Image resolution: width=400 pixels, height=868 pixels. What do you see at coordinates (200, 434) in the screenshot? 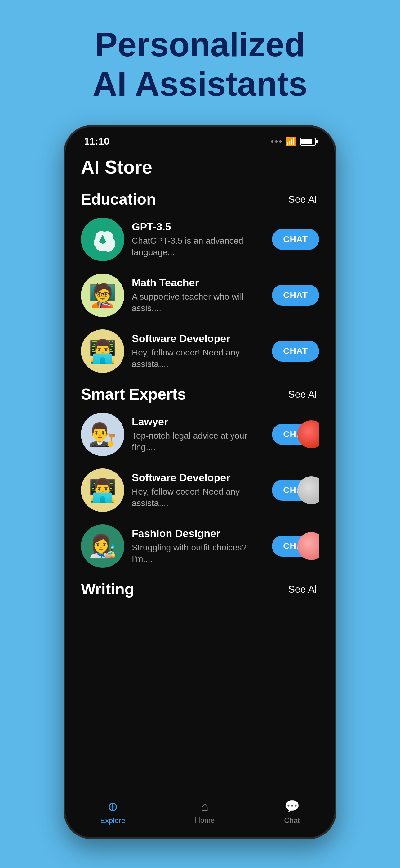
I see `list-item: 👨‍⚖️ Lawyer Top-notch legal advice at yo…` at bounding box center [200, 434].